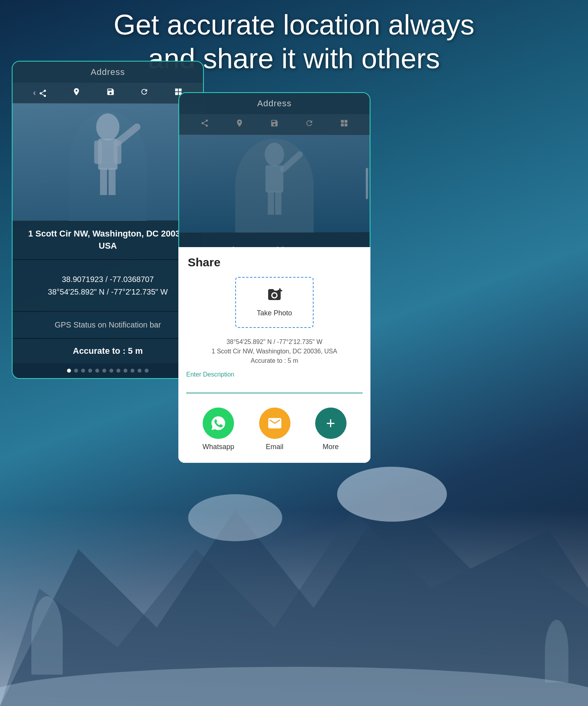  What do you see at coordinates (274, 382) in the screenshot?
I see `description-field: Enter Description` at bounding box center [274, 382].